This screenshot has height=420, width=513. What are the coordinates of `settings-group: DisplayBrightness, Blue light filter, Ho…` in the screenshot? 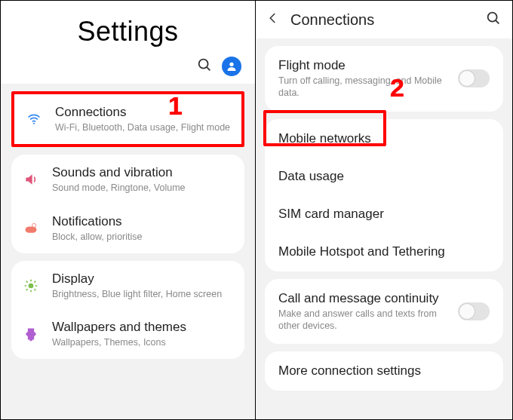 It's located at (128, 311).